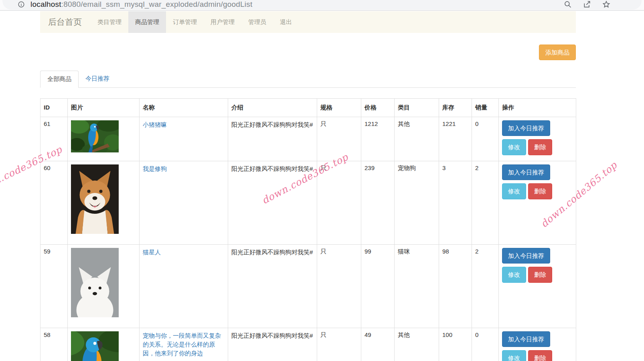  Describe the element at coordinates (54, 345) in the screenshot. I see `cell-id: 58` at that location.